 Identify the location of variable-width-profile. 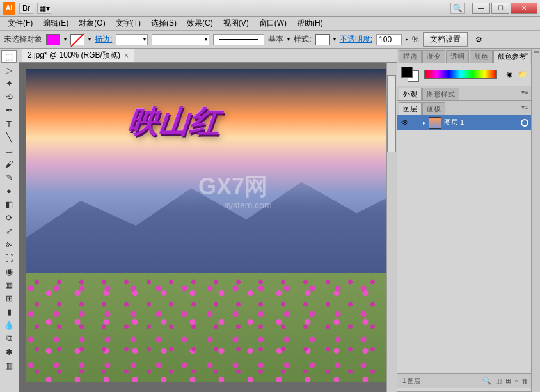
(180, 40).